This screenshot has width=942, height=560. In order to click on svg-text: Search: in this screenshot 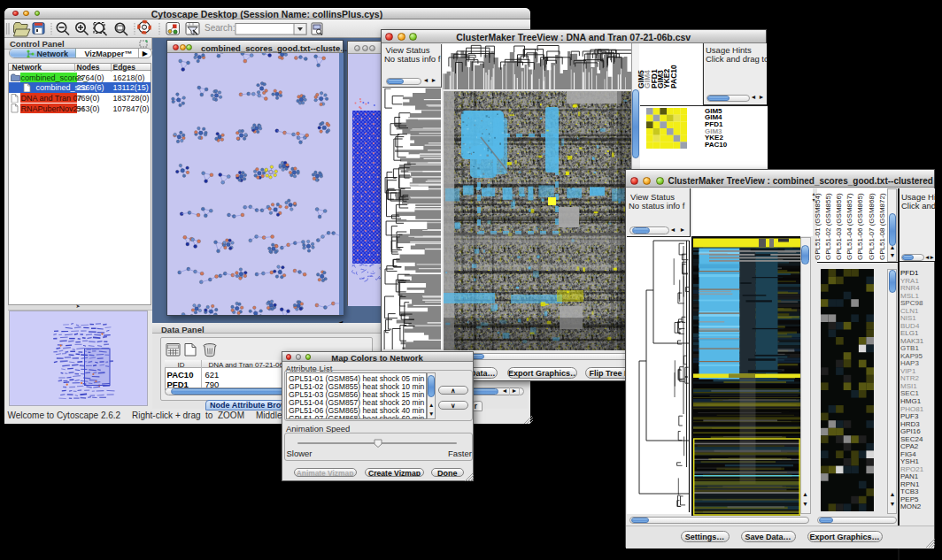, I will do `click(220, 28)`.